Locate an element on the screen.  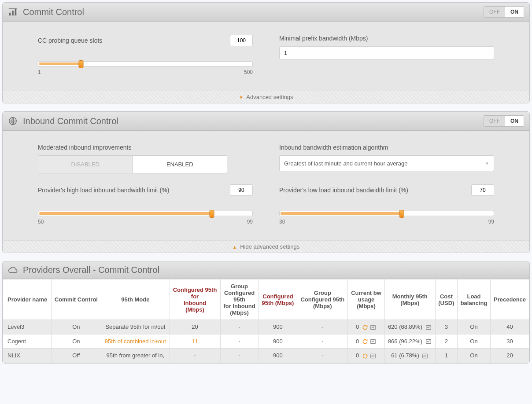
low-max: 99 is located at coordinates (491, 222).